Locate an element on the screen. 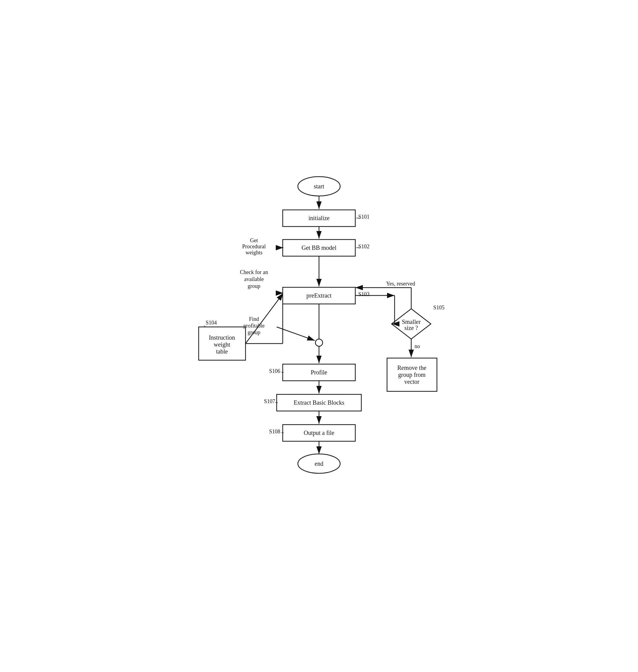 The width and height of the screenshot is (638, 672). s101-label: S101 is located at coordinates (364, 217).